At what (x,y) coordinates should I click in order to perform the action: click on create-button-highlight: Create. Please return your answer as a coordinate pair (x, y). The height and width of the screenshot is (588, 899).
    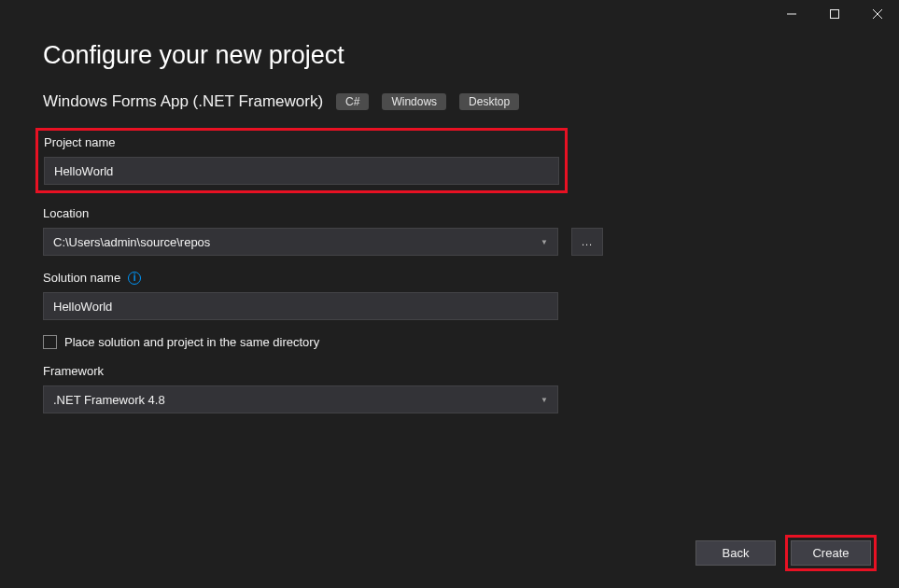
    Looking at the image, I should click on (831, 553).